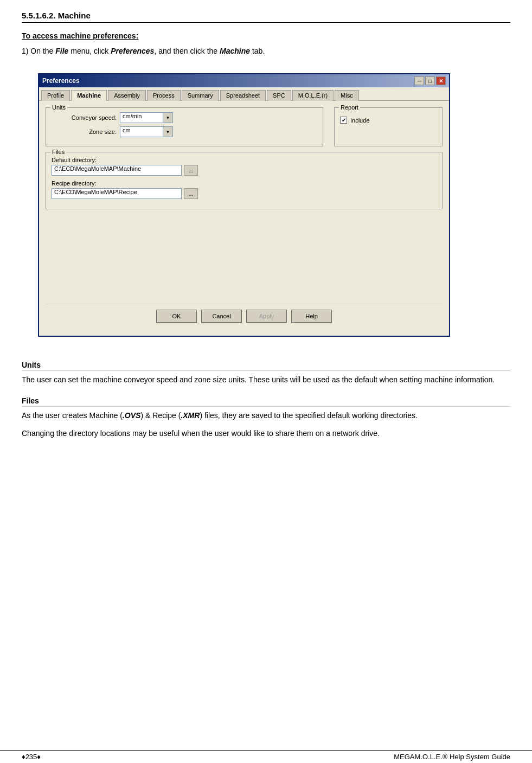 This screenshot has width=532, height=763. I want to click on units-group: Units Conveyor speed: cm/min ▼ Zone size…, so click(184, 127).